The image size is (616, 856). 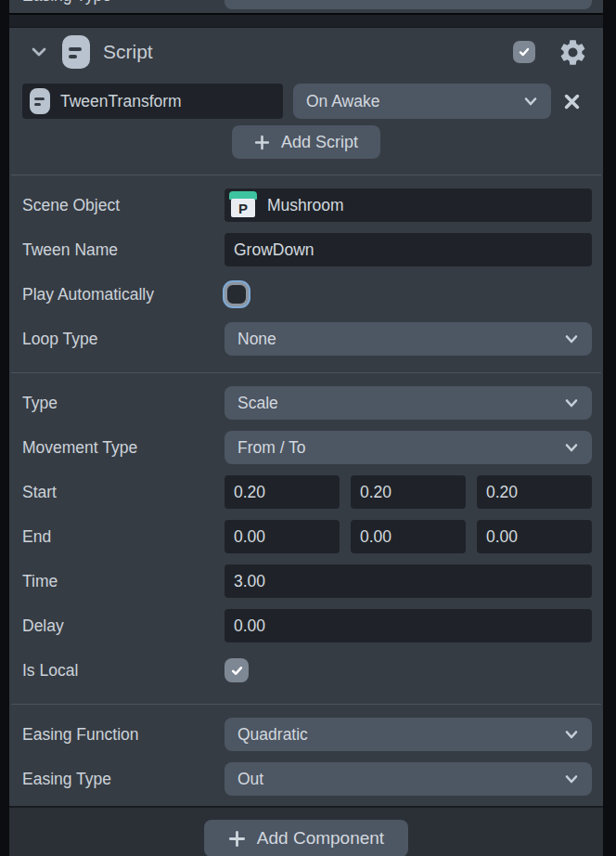 What do you see at coordinates (306, 447) in the screenshot?
I see `movement-type-row: Movement Type From / To` at bounding box center [306, 447].